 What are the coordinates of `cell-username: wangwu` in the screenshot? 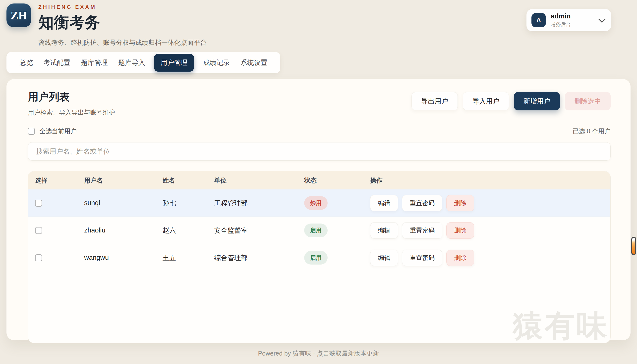 It's located at (123, 258).